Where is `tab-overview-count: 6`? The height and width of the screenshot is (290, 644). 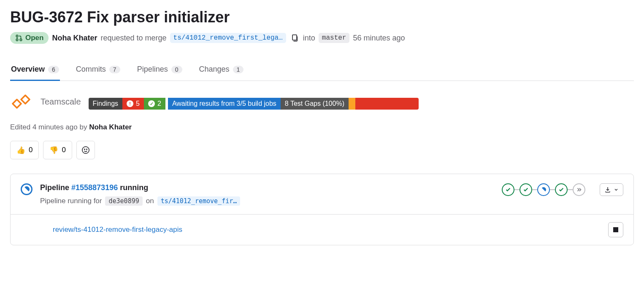
tab-overview-count: 6 is located at coordinates (54, 70).